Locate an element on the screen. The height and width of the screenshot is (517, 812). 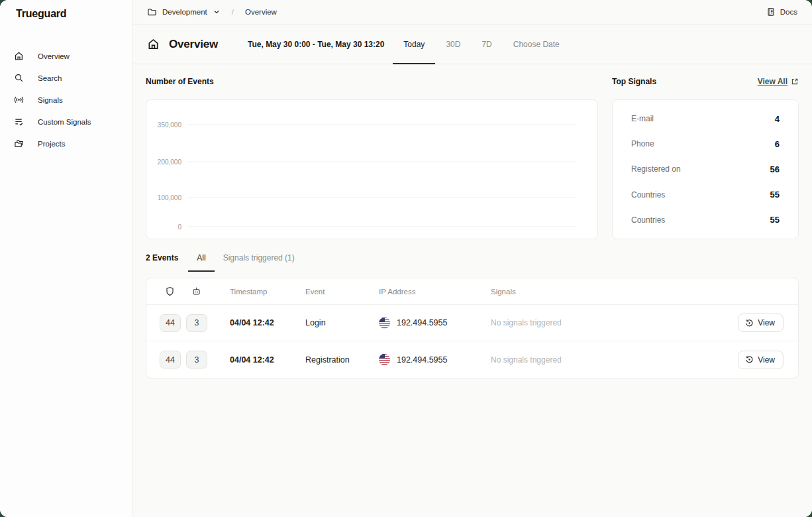
top-signals-card: E-mail 4 Phone 6 Registered on 56 Coun is located at coordinates (705, 170).